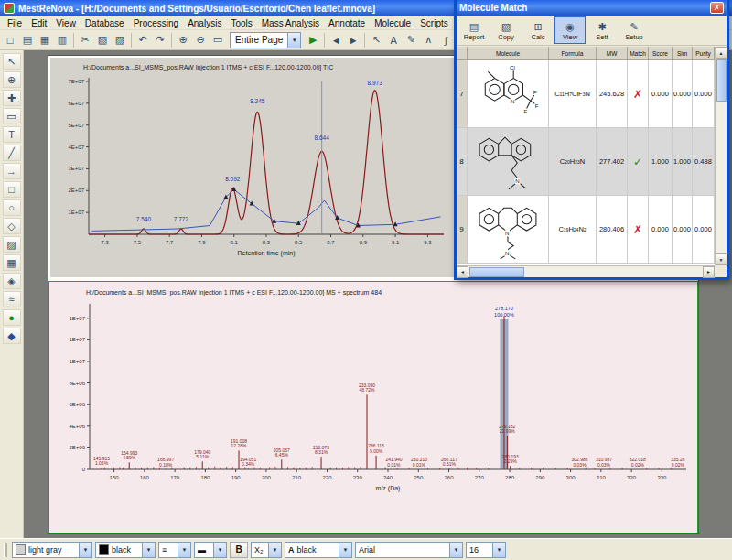 The height and width of the screenshot is (560, 732). I want to click on column-header-purity: Purity, so click(704, 53).